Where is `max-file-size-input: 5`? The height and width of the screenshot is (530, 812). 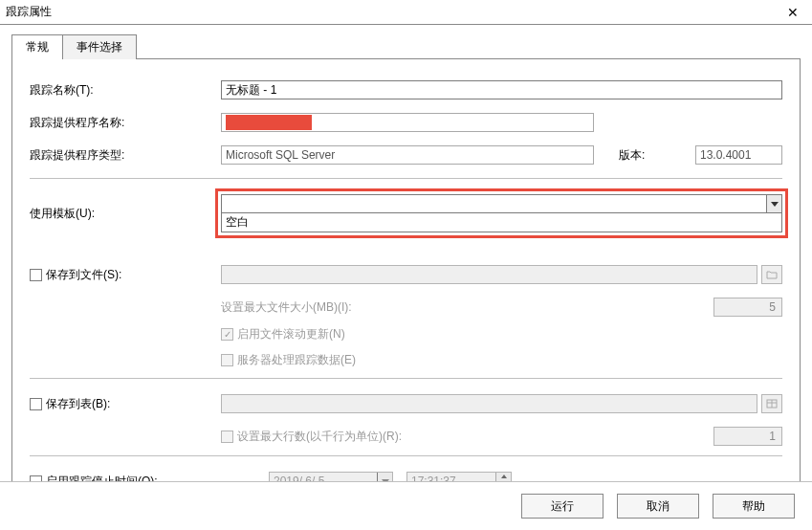
max-file-size-input: 5 is located at coordinates (748, 307).